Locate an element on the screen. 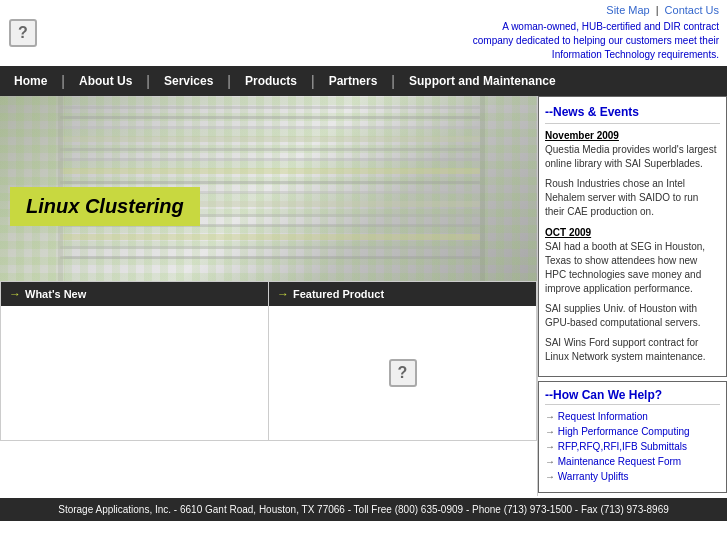  whats-new-body is located at coordinates (134, 373).